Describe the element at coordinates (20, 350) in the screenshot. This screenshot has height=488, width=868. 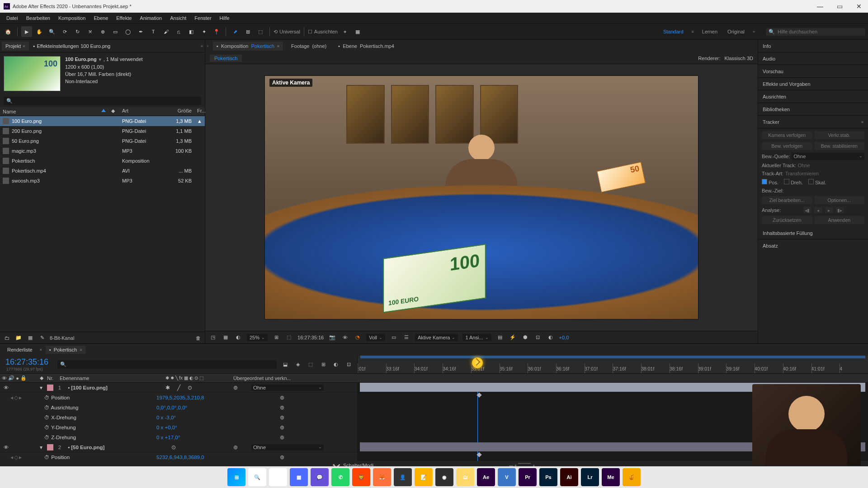
I see `tab-renderliste: Renderliste` at that location.